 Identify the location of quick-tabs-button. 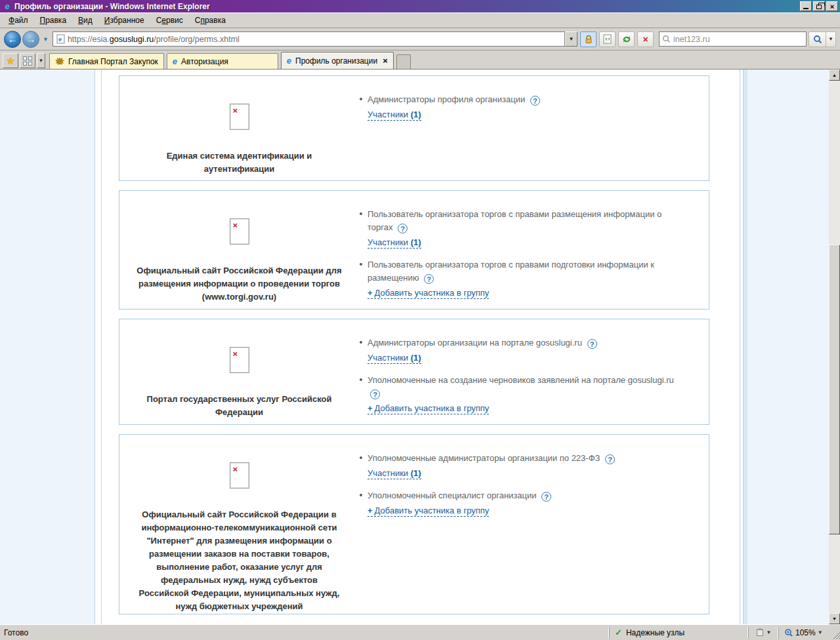
(28, 60).